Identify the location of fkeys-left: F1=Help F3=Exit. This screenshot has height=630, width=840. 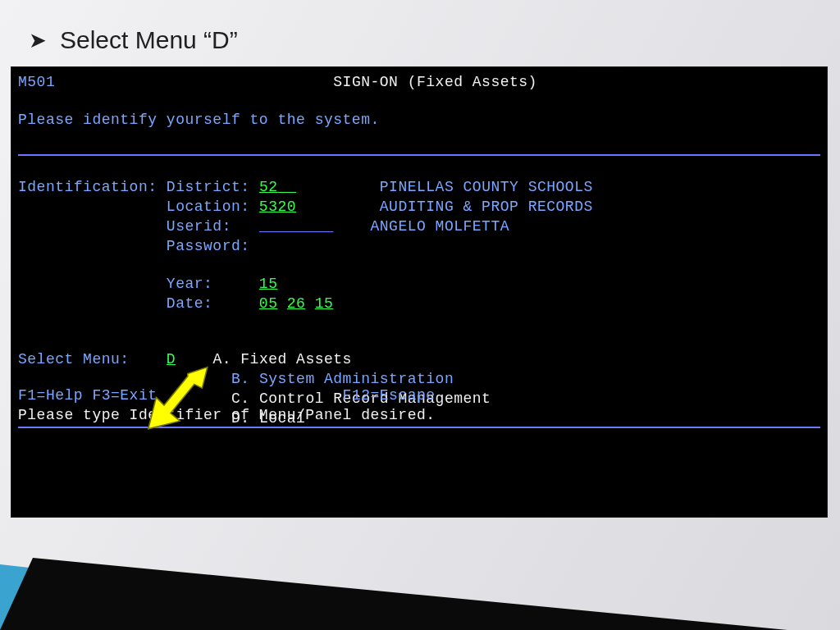
(88, 395).